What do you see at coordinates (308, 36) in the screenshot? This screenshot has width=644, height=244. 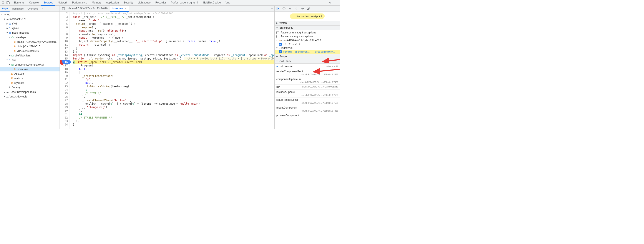 I see `pause-caught-row: Pause on caught exceptions` at bounding box center [308, 36].